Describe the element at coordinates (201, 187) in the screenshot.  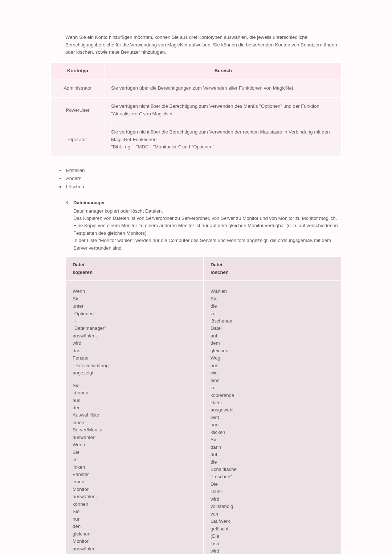
I see `list-item: Löschen` at that location.